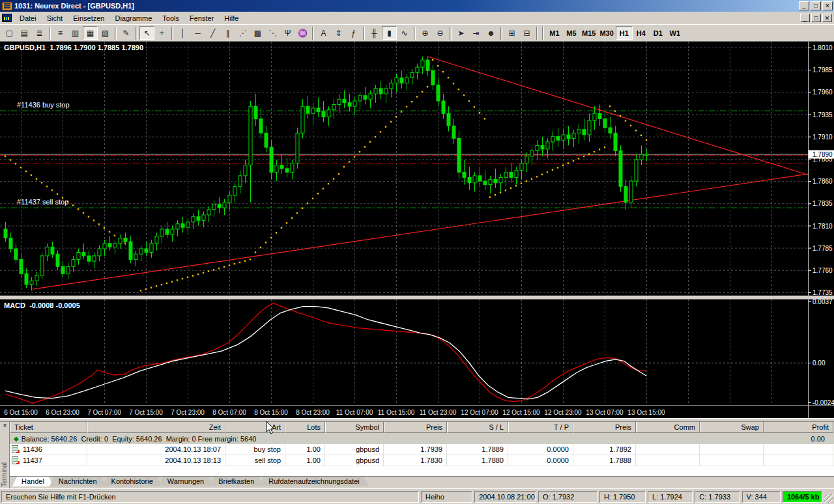  What do you see at coordinates (126, 33) in the screenshot?
I see `metaeditor-button: ✎` at bounding box center [126, 33].